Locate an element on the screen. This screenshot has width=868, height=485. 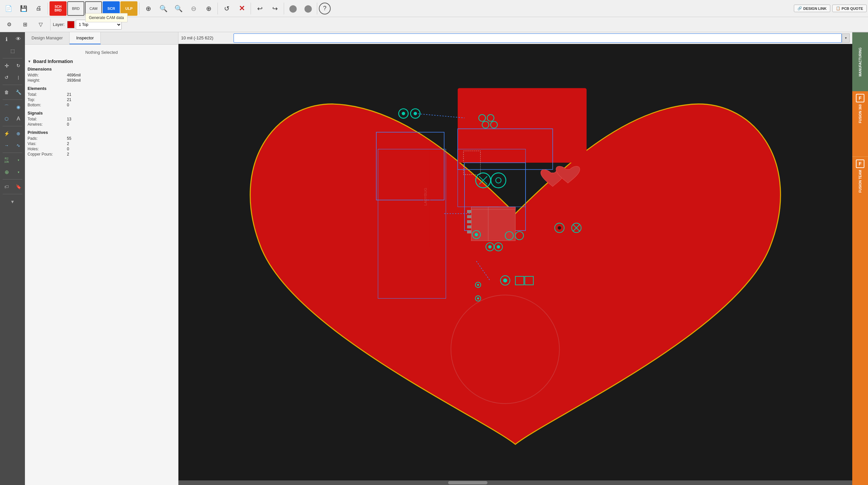
redo-button: ↪ is located at coordinates (275, 9).